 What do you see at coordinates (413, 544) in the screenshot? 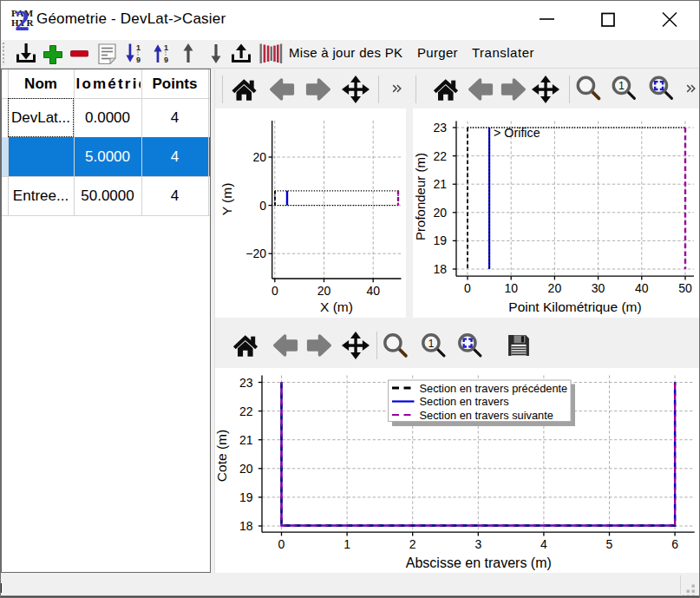
I see `svg-text: 2` at bounding box center [413, 544].